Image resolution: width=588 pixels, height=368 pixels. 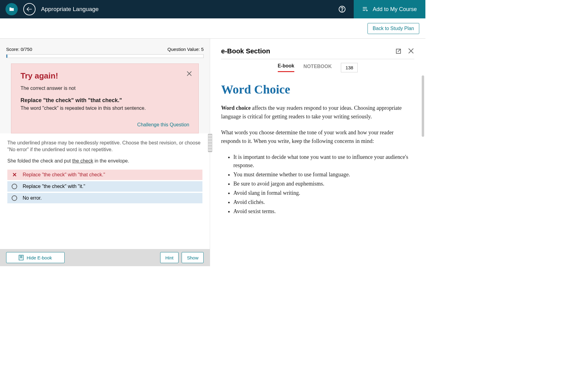 What do you see at coordinates (105, 258) in the screenshot?
I see `quiz-bottom-bar: Hide E-book Hint Show` at bounding box center [105, 258].